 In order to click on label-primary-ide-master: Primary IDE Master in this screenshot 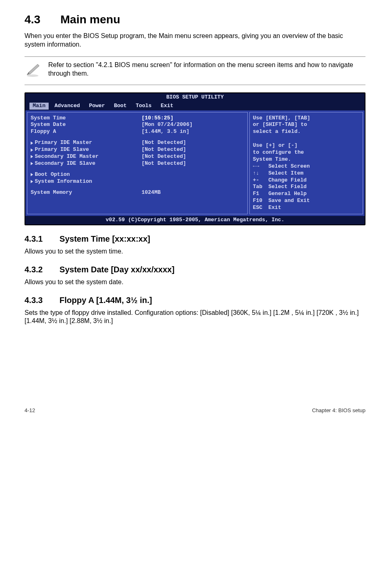, I will do `click(63, 143)`.